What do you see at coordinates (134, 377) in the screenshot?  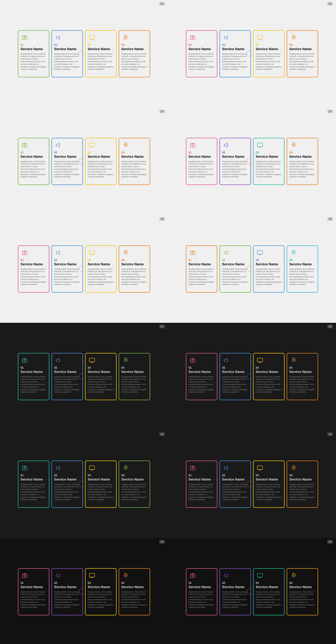 I see `card-7-4: 04 Service Name Steadily deliver client …` at bounding box center [134, 377].